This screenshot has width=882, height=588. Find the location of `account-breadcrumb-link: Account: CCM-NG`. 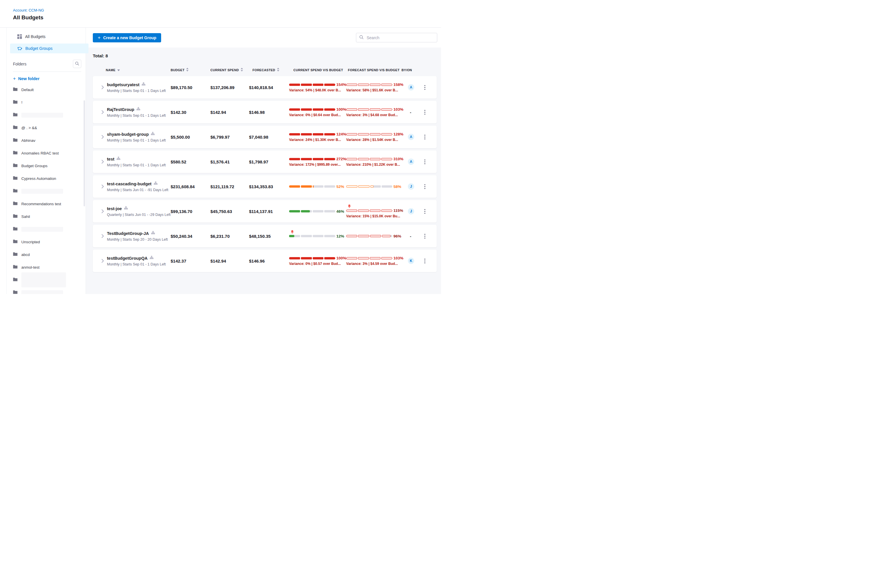

account-breadcrumb-link: Account: CCM-NG is located at coordinates (28, 10).